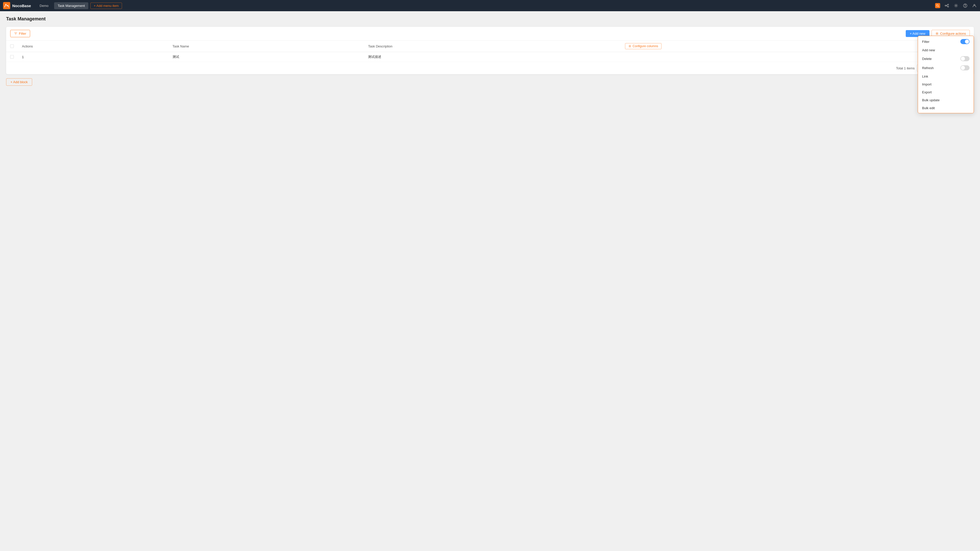  What do you see at coordinates (490, 57) in the screenshot?
I see `table-row: 1 测试 测试描述` at bounding box center [490, 57].